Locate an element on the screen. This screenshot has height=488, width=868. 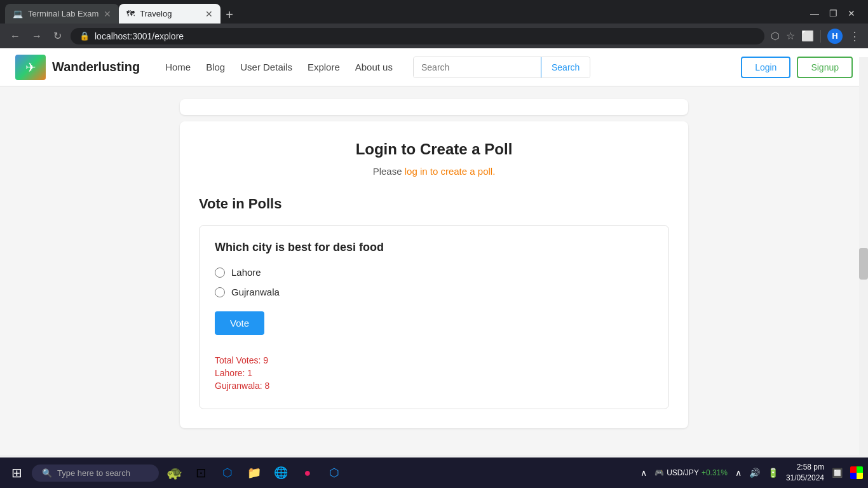
login-to-poll: Login to Create a Poll Please log in to … is located at coordinates (434, 159).